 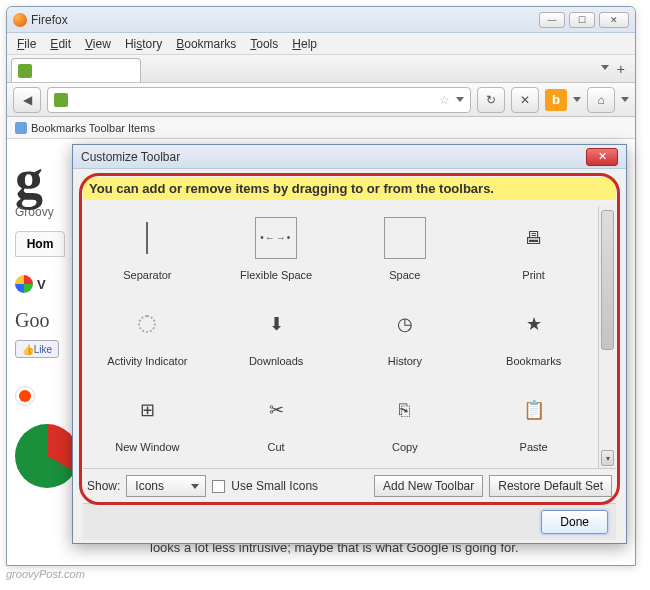 What do you see at coordinates (405, 410) in the screenshot?
I see `copy-icon: ⎘` at bounding box center [405, 410].